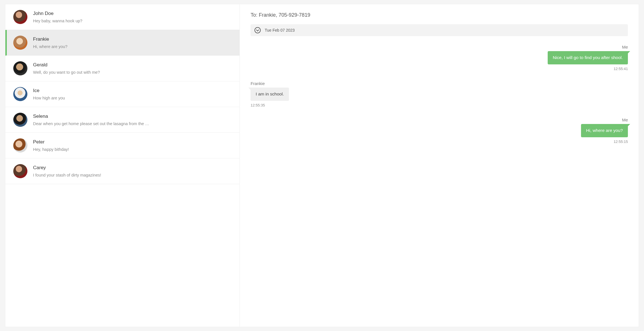  Describe the element at coordinates (132, 116) in the screenshot. I see `contact-name: Selena` at that location.